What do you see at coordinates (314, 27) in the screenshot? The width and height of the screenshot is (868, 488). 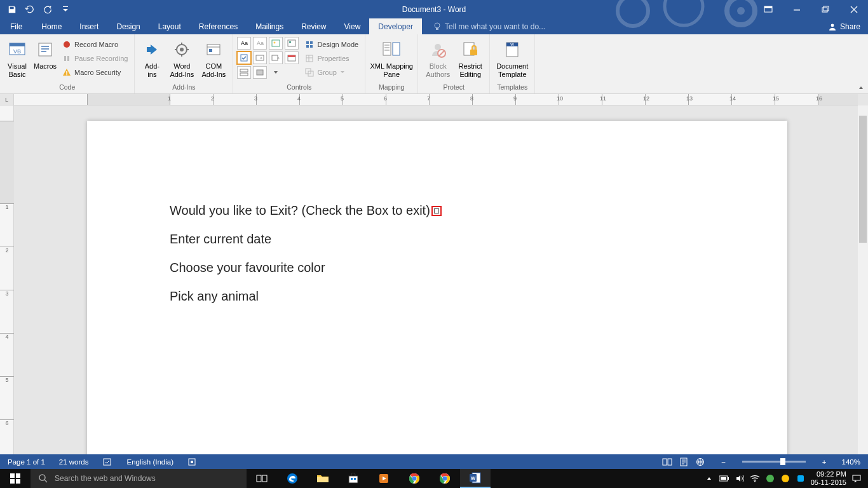 I see `tab-review: Review` at bounding box center [314, 27].